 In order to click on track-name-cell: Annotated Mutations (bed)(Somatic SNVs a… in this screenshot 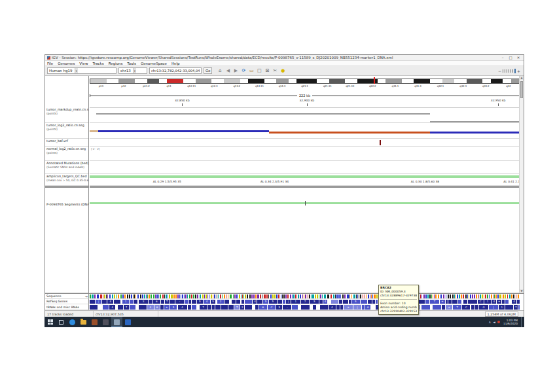, I will do `click(67, 168)`.